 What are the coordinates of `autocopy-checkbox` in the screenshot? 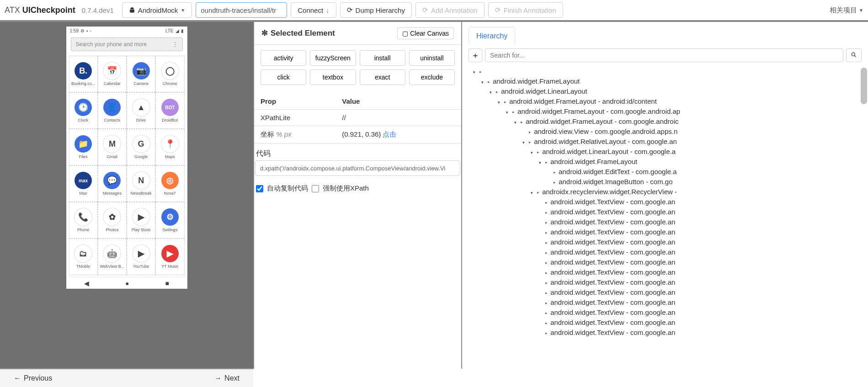 It's located at (260, 189).